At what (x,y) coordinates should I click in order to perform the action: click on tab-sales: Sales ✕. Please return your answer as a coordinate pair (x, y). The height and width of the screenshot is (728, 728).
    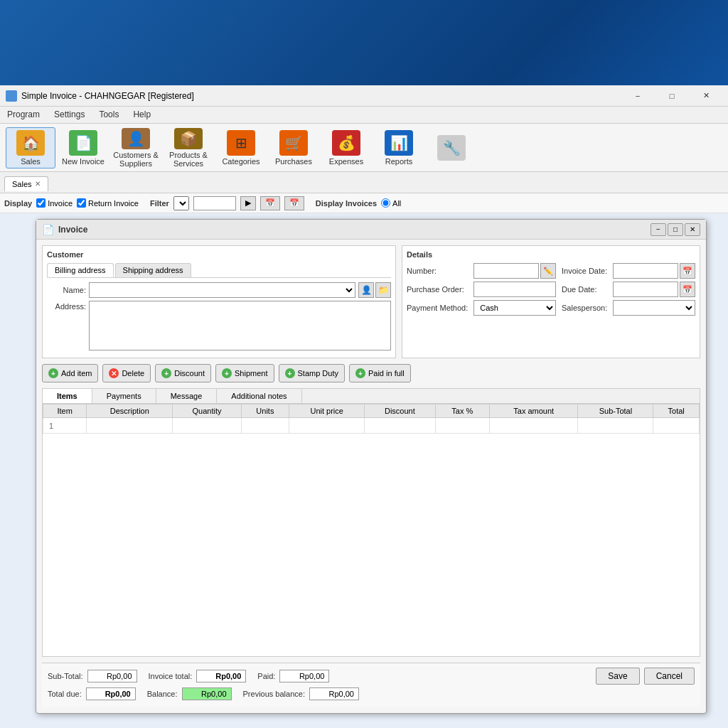
    Looking at the image, I should click on (26, 183).